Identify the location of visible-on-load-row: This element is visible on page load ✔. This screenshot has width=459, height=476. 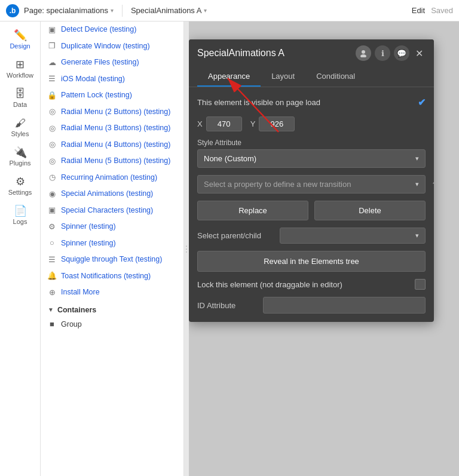
(311, 103).